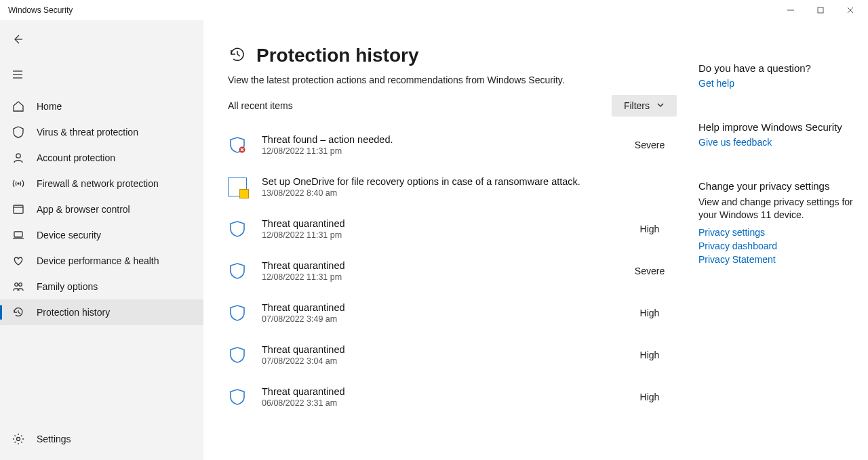 The width and height of the screenshot is (868, 460). I want to click on filters-button: Filters, so click(644, 106).